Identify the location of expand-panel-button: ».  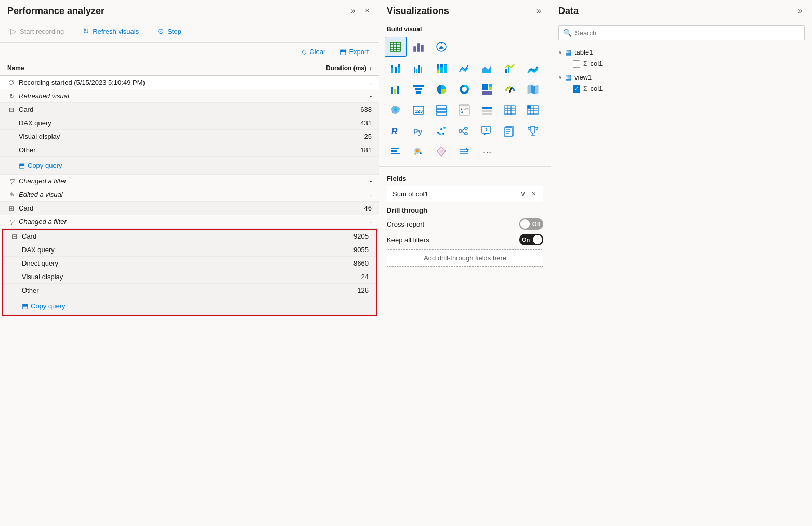
(353, 11).